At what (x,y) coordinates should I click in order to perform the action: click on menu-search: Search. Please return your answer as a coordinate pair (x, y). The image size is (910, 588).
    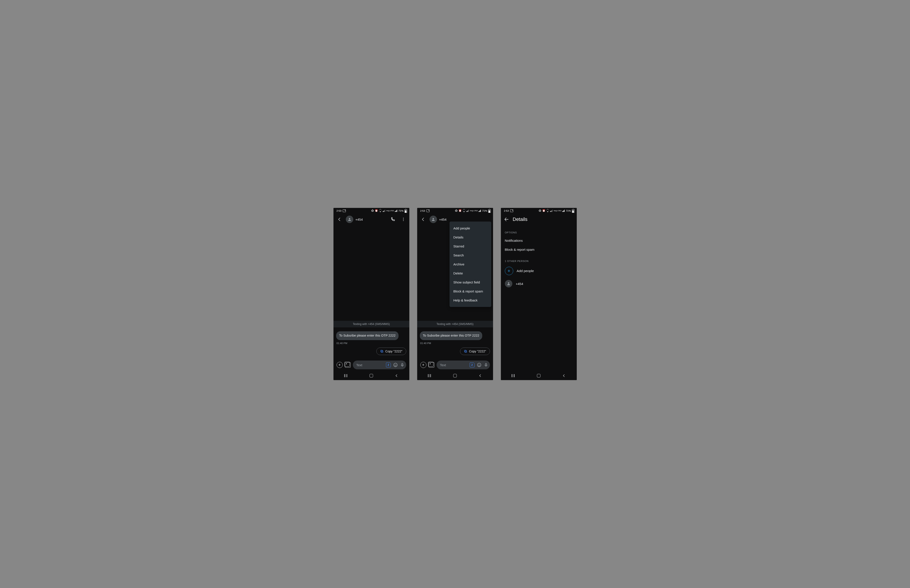
    Looking at the image, I should click on (471, 255).